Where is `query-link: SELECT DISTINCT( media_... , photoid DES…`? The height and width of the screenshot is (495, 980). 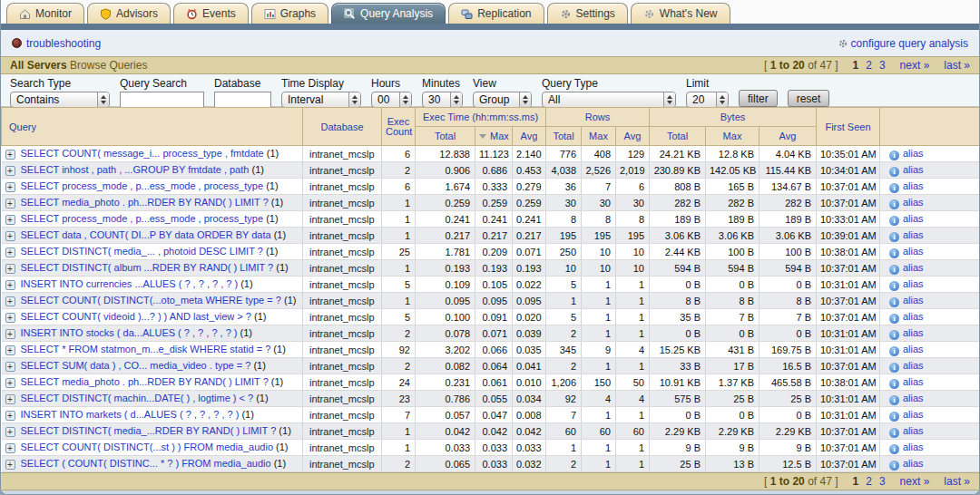
query-link: SELECT DISTINCT( media_... , photoid DES… is located at coordinates (142, 251).